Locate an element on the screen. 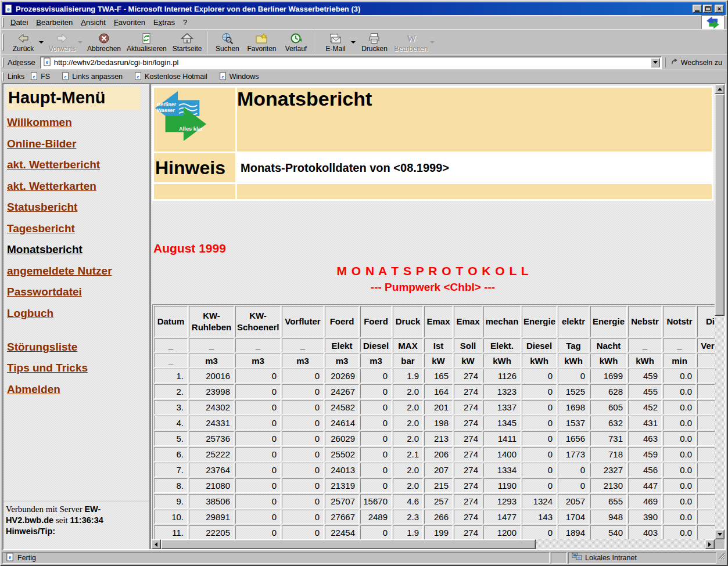 The width and height of the screenshot is (728, 566). data-cell: 2.0 is located at coordinates (408, 485).